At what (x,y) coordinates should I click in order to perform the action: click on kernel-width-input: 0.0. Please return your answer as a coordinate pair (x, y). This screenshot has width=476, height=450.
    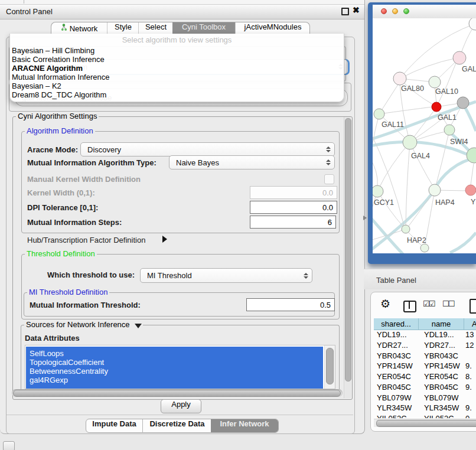
    Looking at the image, I should click on (294, 193).